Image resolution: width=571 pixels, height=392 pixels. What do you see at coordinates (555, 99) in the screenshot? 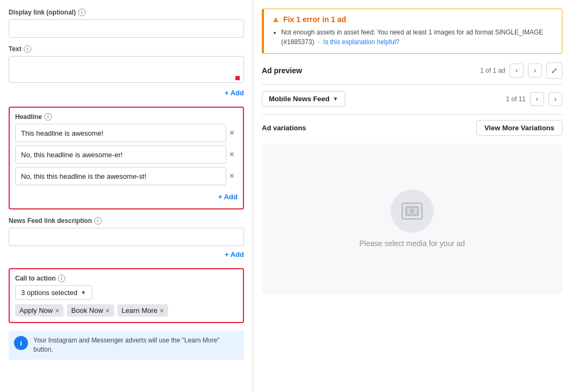
I see `placement-next-icon: ›` at bounding box center [555, 99].